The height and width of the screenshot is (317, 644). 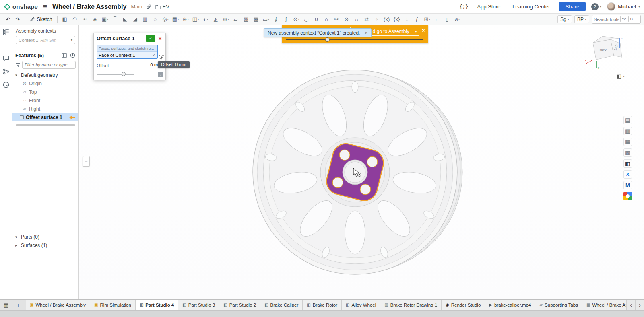 What do you see at coordinates (628, 196) in the screenshot?
I see `drive-panel-icon` at bounding box center [628, 196].